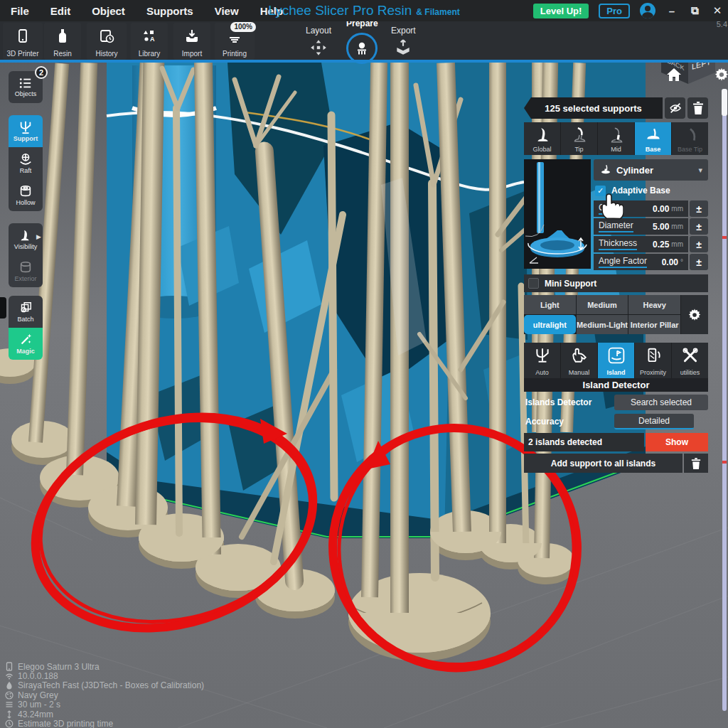 The image size is (728, 728). What do you see at coordinates (26, 164) in the screenshot?
I see `sidebar-item-raft: Raft` at bounding box center [26, 164].